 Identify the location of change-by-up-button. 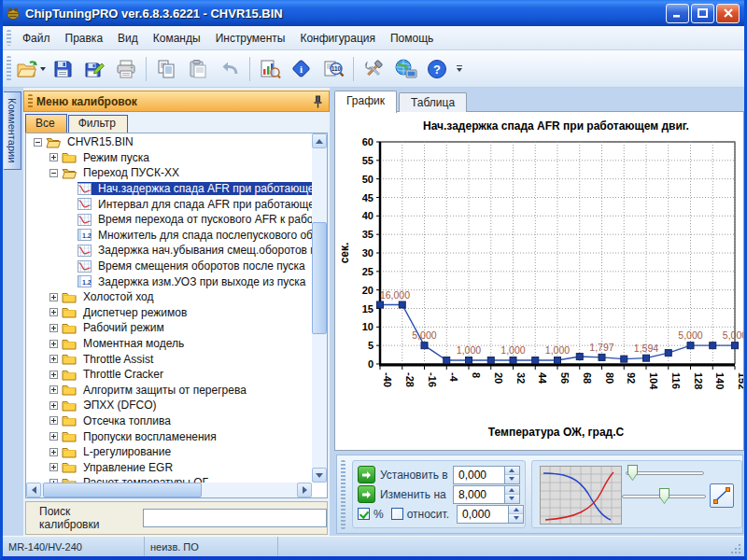
(512, 491).